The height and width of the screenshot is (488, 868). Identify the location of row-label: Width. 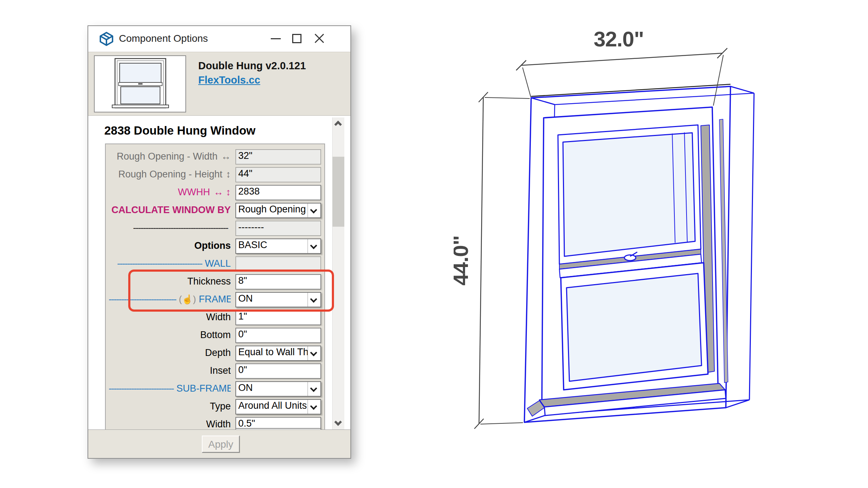
(170, 318).